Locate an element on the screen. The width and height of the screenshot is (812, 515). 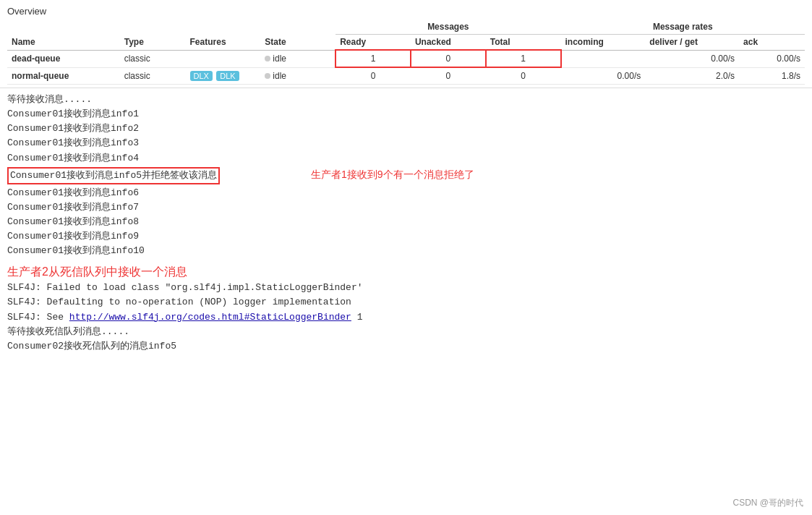
table-row: normal-queue classic DLX DLK idle 0 0 is located at coordinates (406, 76).